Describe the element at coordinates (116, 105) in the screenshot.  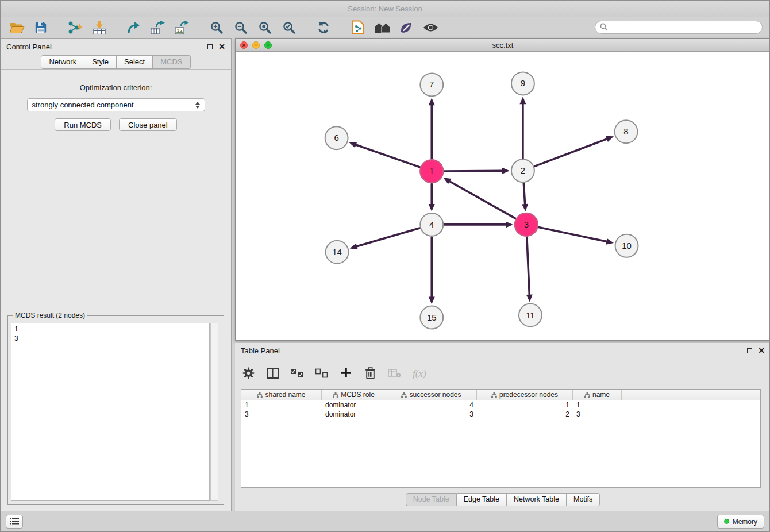
I see `criterion-dropdown: strongly connected component` at that location.